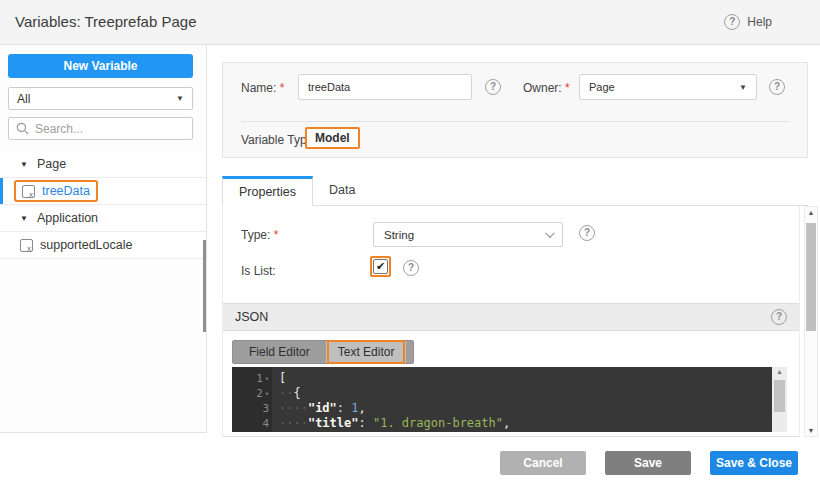 The width and height of the screenshot is (820, 490). What do you see at coordinates (204, 286) in the screenshot?
I see `sidebar-scrollbar` at bounding box center [204, 286].